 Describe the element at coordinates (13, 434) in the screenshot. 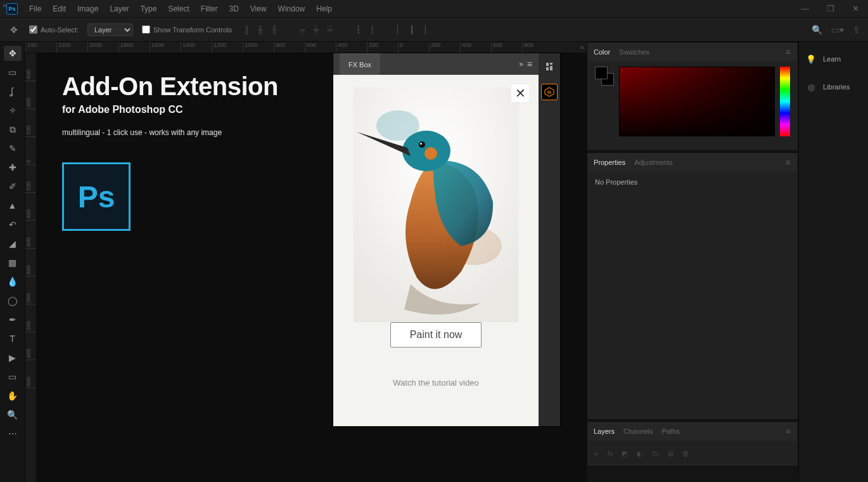

I see `more-tools-icon: ⋯` at that location.